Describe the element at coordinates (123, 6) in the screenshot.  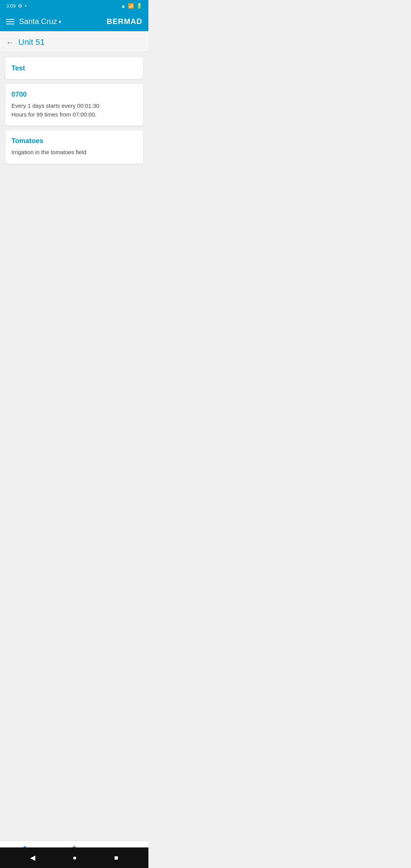
I see `wifi-icon: ▲` at that location.